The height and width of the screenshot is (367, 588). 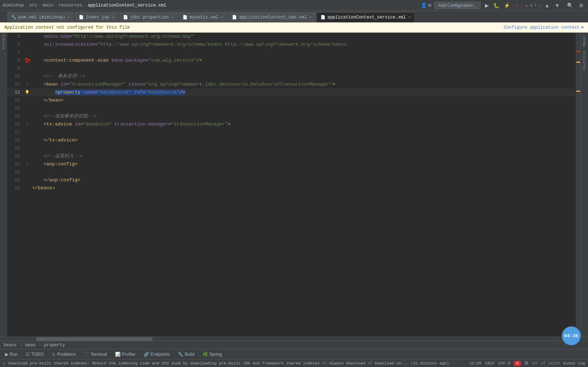 What do you see at coordinates (27, 164) in the screenshot?
I see `fold-icon-21: ▽` at bounding box center [27, 164].